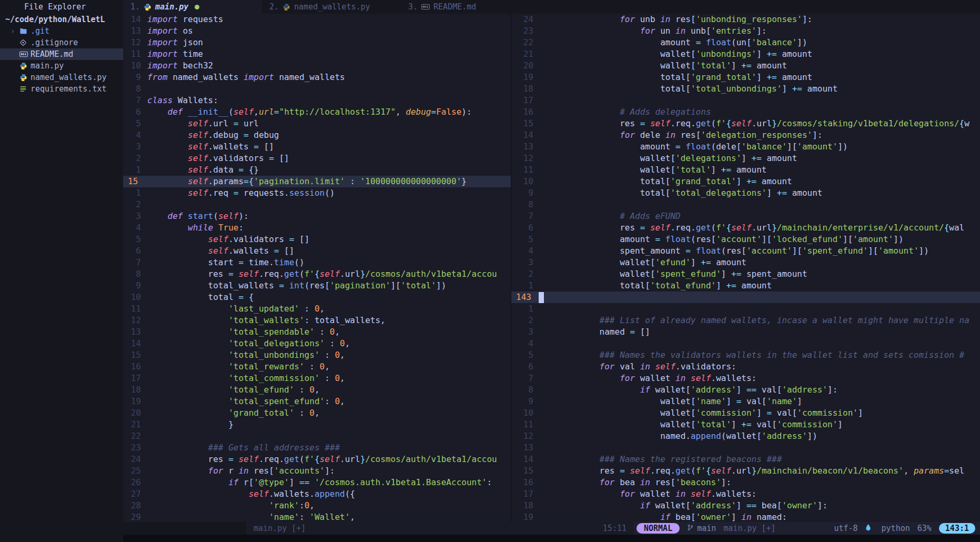 The width and height of the screenshot is (980, 542). What do you see at coordinates (317, 425) in the screenshot?
I see `code-line: 21 }` at bounding box center [317, 425].